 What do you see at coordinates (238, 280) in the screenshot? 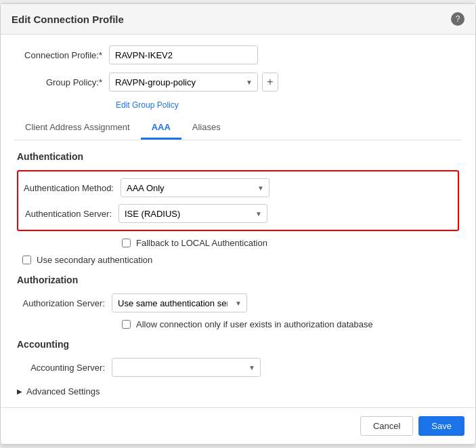
I see `authorization-section-title: Authorization` at bounding box center [238, 280].